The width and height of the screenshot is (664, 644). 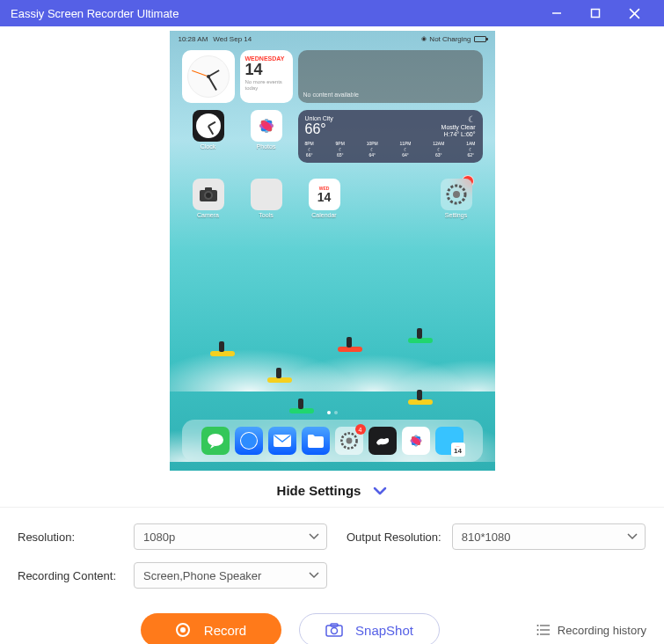 I want to click on titlebar: Eassiy Screen Recorder Ultimate, so click(x=332, y=13).